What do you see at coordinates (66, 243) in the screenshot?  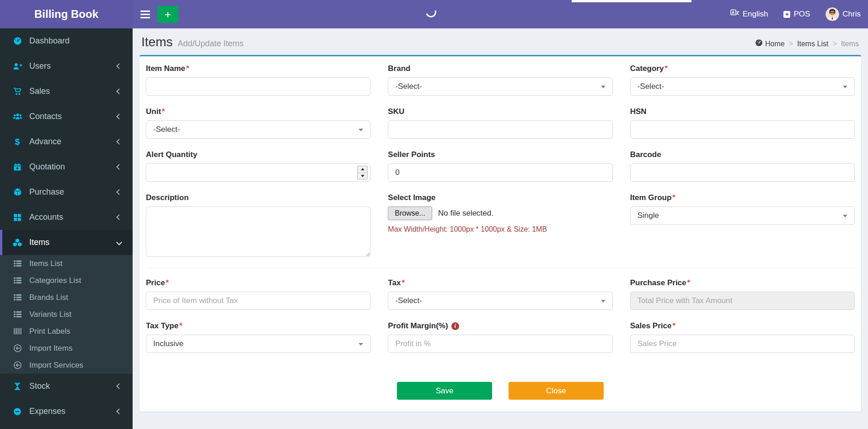 I see `sidebar-item-items: Items` at bounding box center [66, 243].